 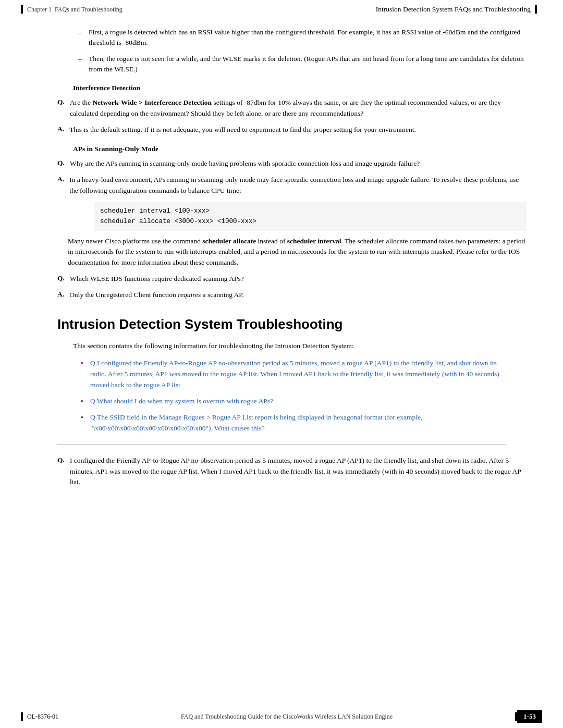 What do you see at coordinates (310, 216) in the screenshot?
I see `code-block: scheduler interval <100-xxx> scheduler a…` at bounding box center [310, 216].